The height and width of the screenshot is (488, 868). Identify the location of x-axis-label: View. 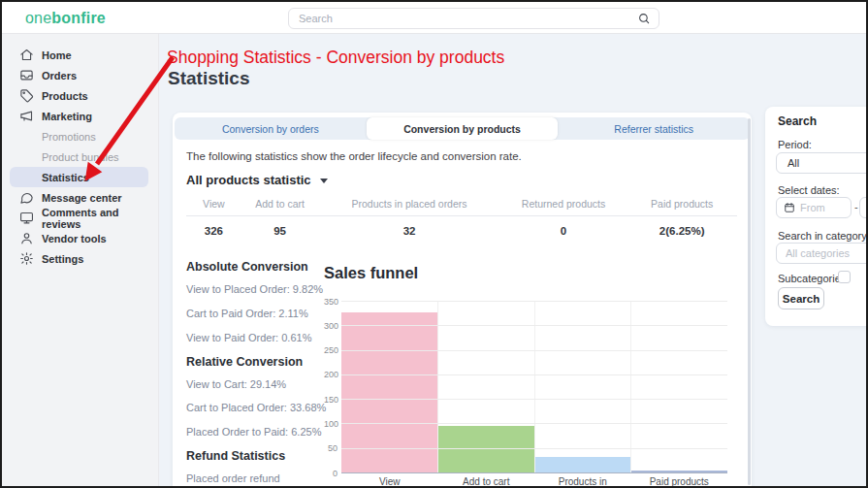
(390, 481).